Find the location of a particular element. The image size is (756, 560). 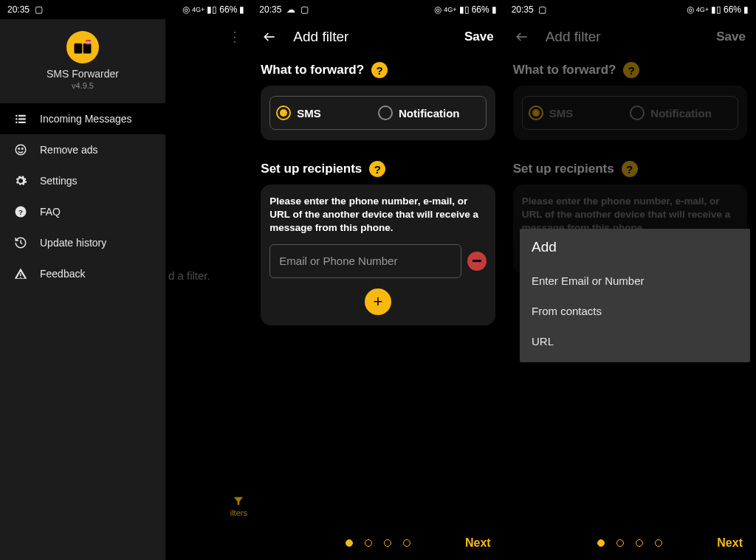

popup-item-url: URL is located at coordinates (635, 341).